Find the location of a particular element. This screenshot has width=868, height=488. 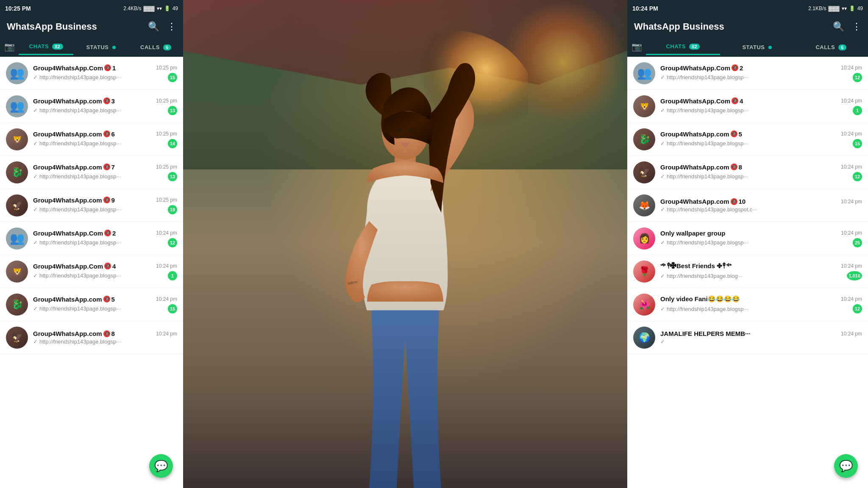

unread-badge: 14 is located at coordinates (172, 144).